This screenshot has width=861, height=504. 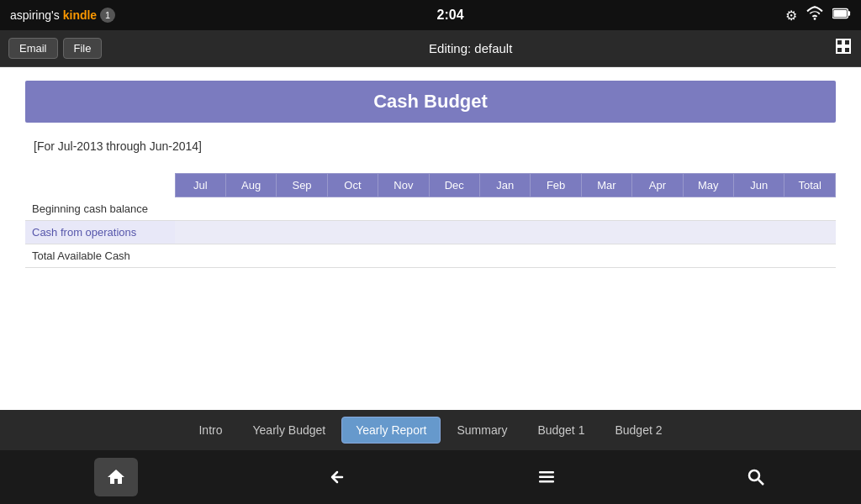 What do you see at coordinates (430, 146) in the screenshot?
I see `date-range: [For Jul-2013 through Jun-2014]` at bounding box center [430, 146].